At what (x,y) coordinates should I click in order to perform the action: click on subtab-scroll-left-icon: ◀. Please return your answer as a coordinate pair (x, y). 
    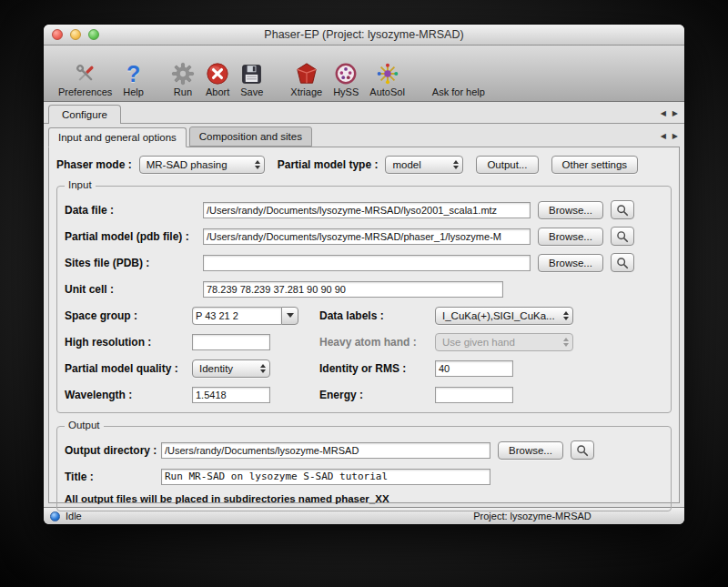
    Looking at the image, I should click on (663, 135).